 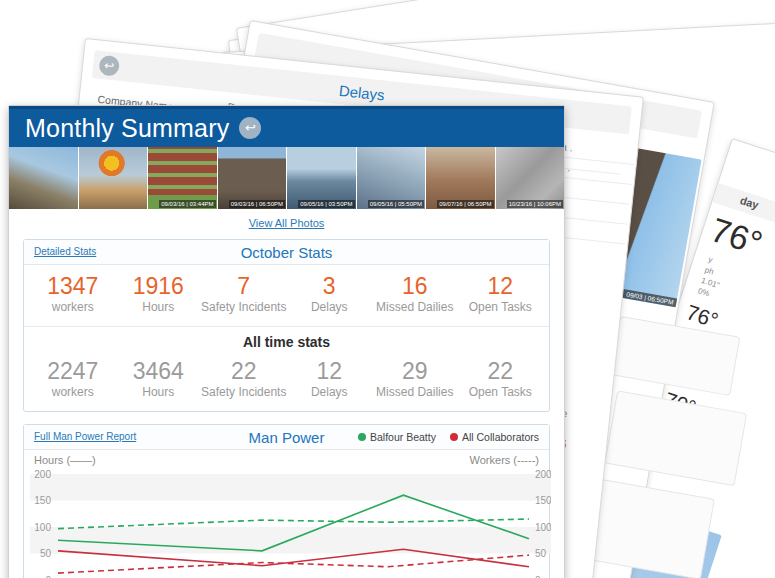 What do you see at coordinates (286, 252) in the screenshot?
I see `stats-panel-header: Detailed Stats October Stats` at bounding box center [286, 252].